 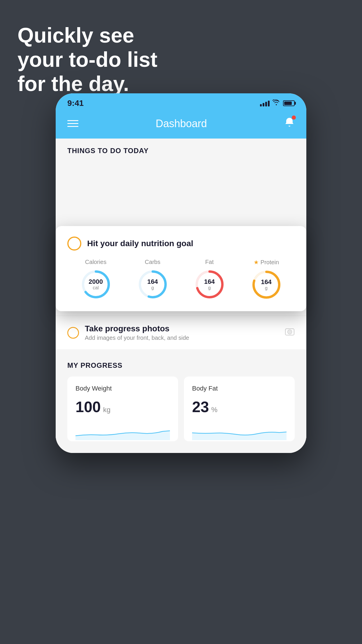 What do you see at coordinates (215, 410) in the screenshot?
I see `body-fat-unit: %` at bounding box center [215, 410].